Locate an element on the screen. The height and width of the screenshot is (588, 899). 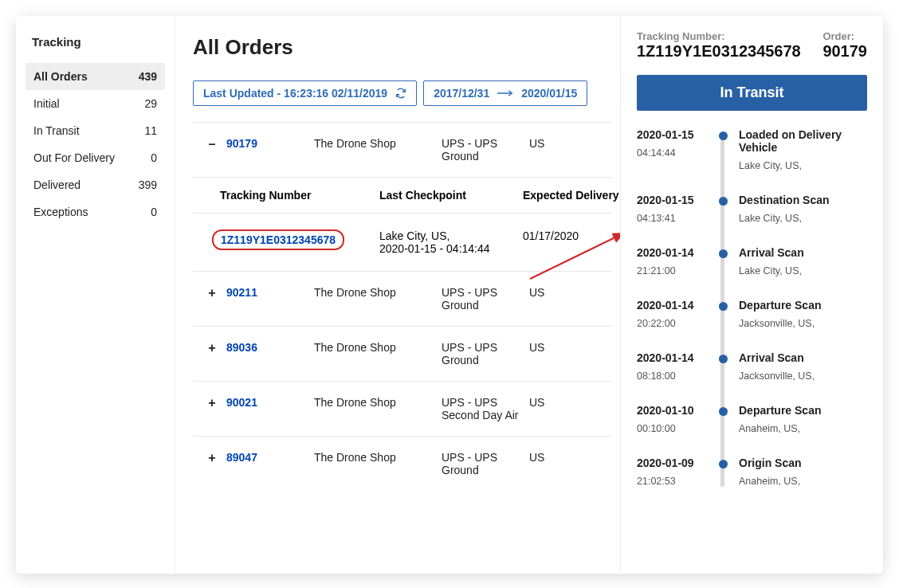
last-checkpoint: Lake City, US, 2020-01-15 - 04:14:44 is located at coordinates (451, 242).